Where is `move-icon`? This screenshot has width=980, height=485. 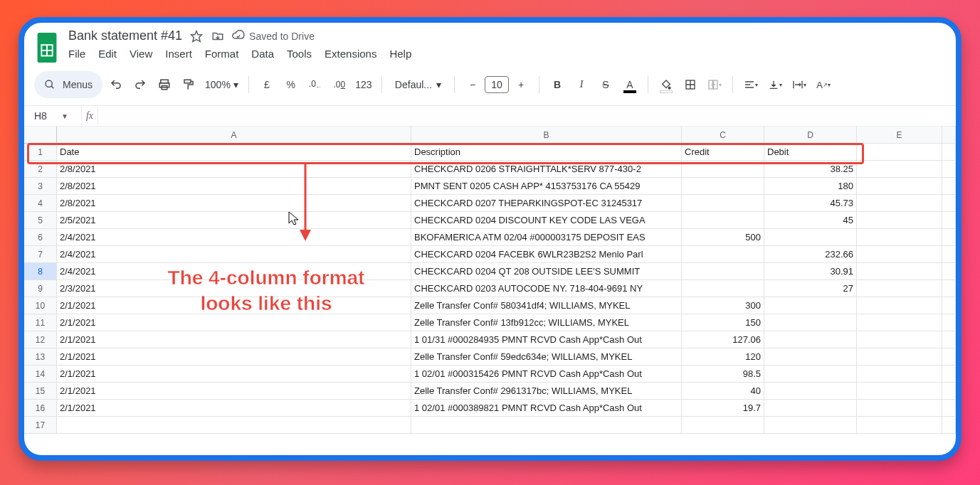
move-icon is located at coordinates (218, 36).